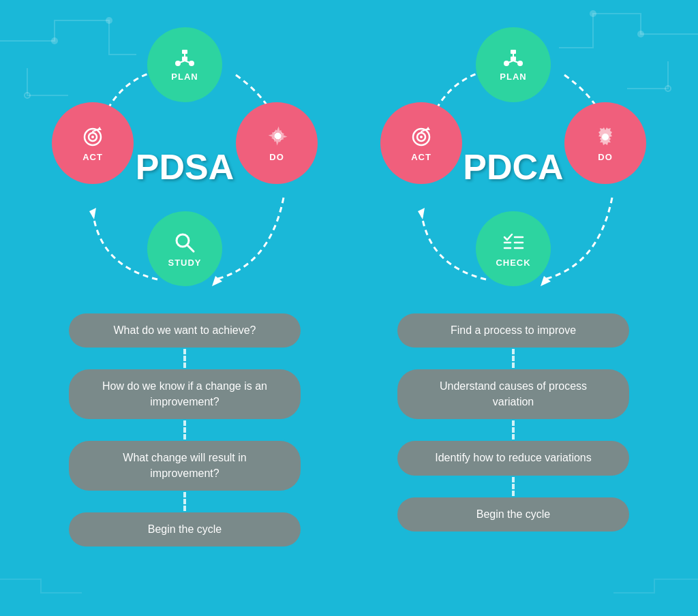 This screenshot has height=616, width=698. What do you see at coordinates (185, 65) in the screenshot?
I see `pdsa-plan-circle: PLAN` at bounding box center [185, 65].